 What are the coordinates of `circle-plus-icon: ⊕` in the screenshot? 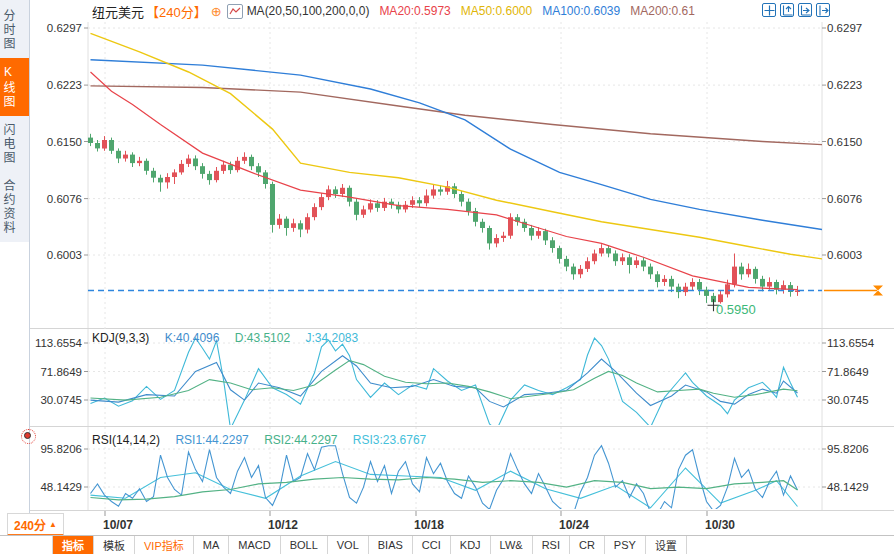 It's located at (216, 12).